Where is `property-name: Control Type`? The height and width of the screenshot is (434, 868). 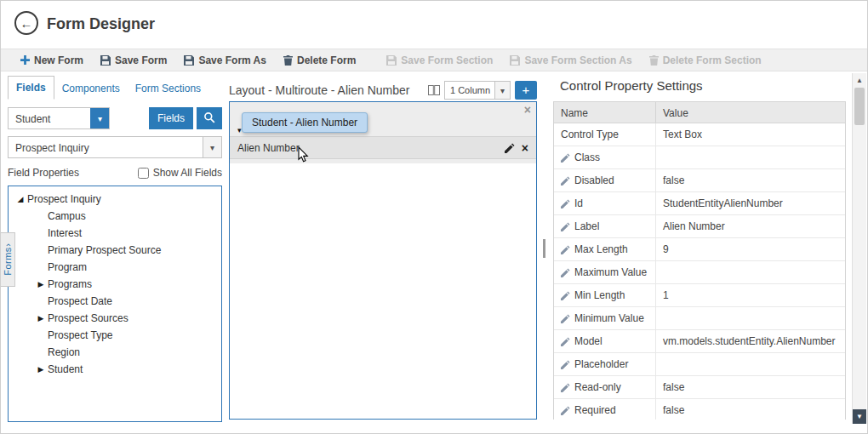
property-name: Control Type is located at coordinates (590, 134).